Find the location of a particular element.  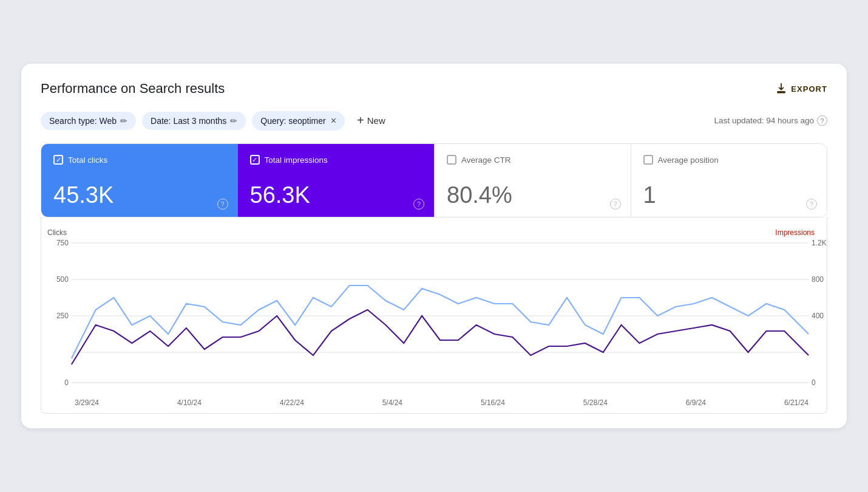

impressions-line is located at coordinates (440, 337).